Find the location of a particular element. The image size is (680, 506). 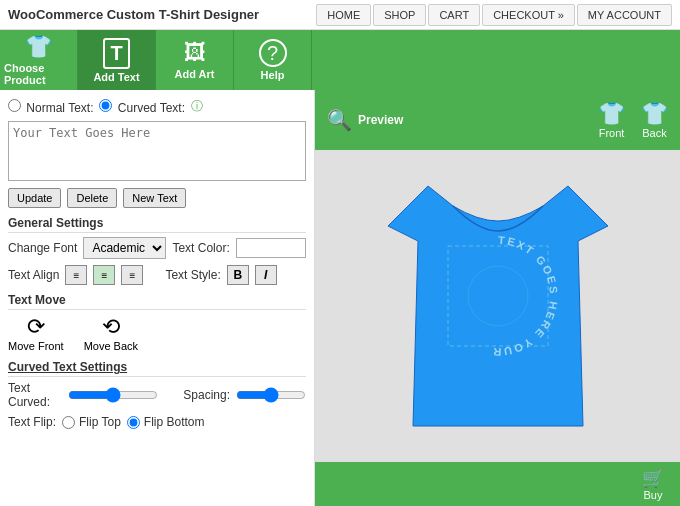

text-flip-row: Text Flip: Flip Top Flip Bottom is located at coordinates (157, 422).